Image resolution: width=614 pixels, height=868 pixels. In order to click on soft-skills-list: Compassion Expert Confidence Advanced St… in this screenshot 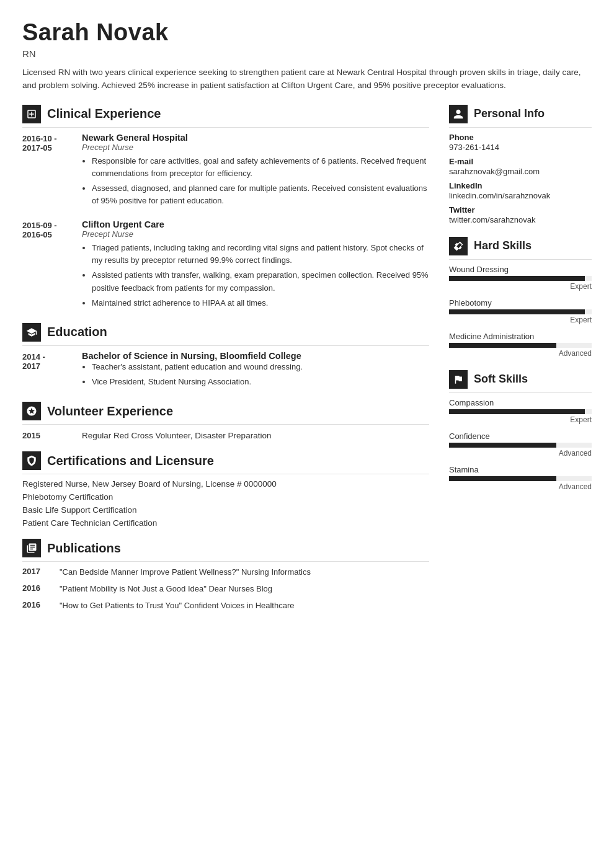, I will do `click(520, 445)`.